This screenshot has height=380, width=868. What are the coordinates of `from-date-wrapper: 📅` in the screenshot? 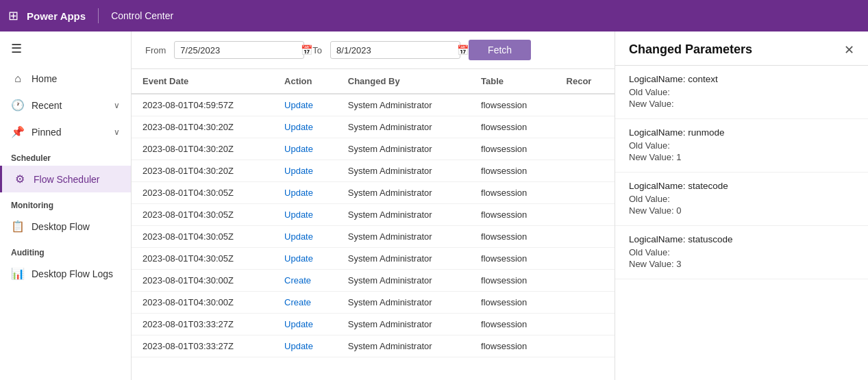 It's located at (239, 50).